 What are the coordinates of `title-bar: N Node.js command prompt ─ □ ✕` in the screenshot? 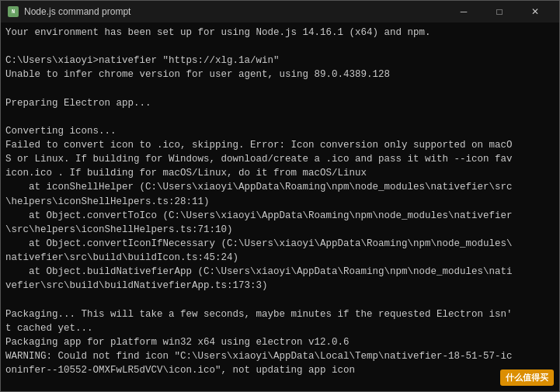 It's located at (280, 12).